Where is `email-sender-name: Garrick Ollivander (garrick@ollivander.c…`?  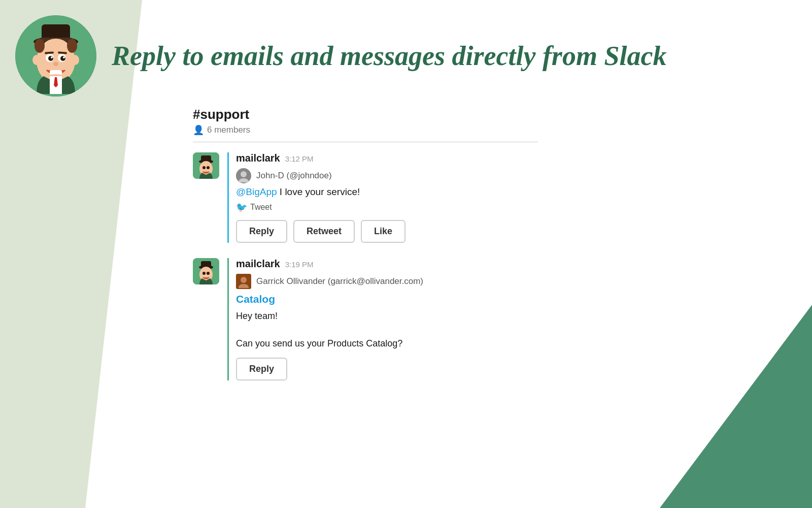
email-sender-name: Garrick Ollivander (garrick@ollivander.c… is located at coordinates (340, 281).